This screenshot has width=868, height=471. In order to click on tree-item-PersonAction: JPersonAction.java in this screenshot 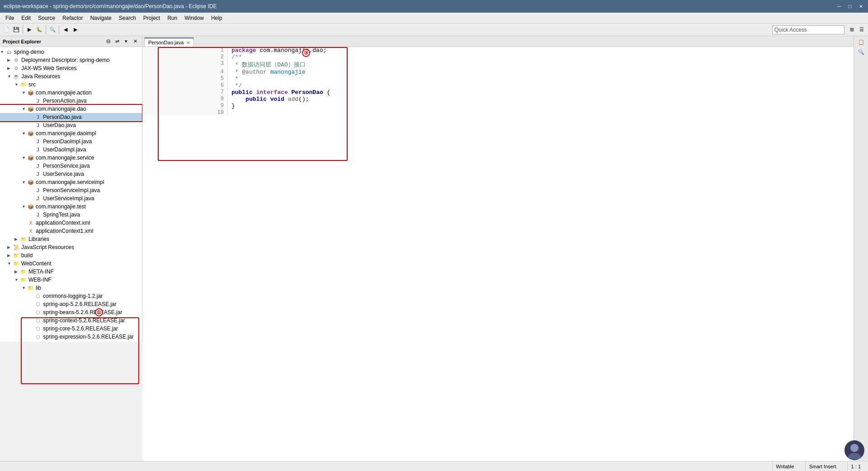, I will do `click(71, 101)`.